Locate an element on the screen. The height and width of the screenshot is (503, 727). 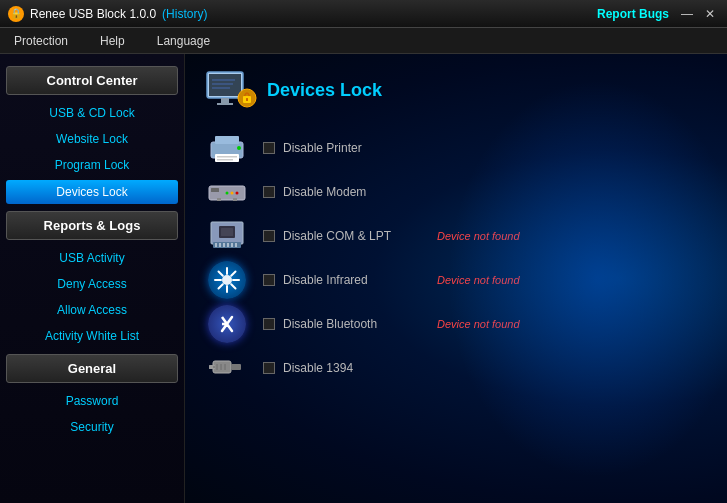
title-bar-left: 🔒 Renee USB Block 1.0.0 (History) is located at coordinates (108, 14).